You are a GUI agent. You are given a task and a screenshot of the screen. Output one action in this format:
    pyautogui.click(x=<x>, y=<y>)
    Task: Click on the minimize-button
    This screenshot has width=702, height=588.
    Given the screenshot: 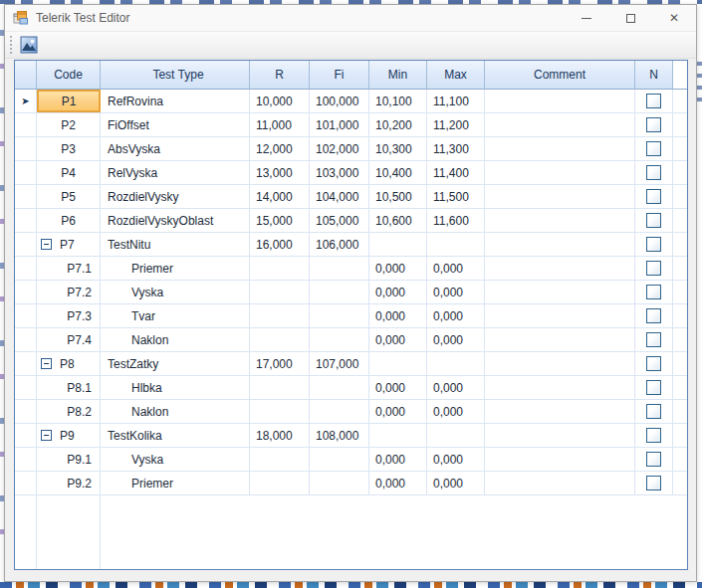 What is the action you would take?
    pyautogui.click(x=586, y=18)
    